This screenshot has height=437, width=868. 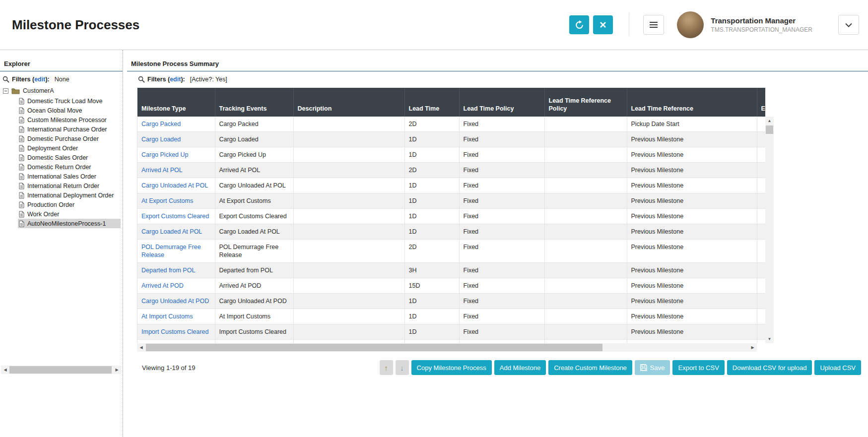 I want to click on cell-milestone_type: Arrived At POL, so click(x=176, y=171).